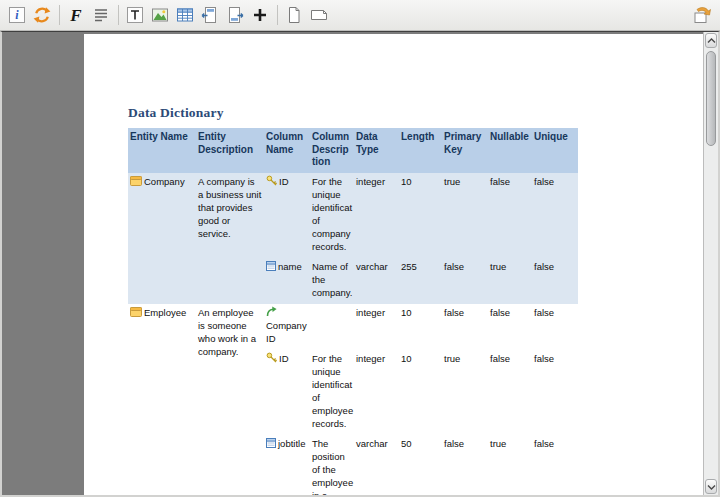  I want to click on column-description-cell, so click(332, 327).